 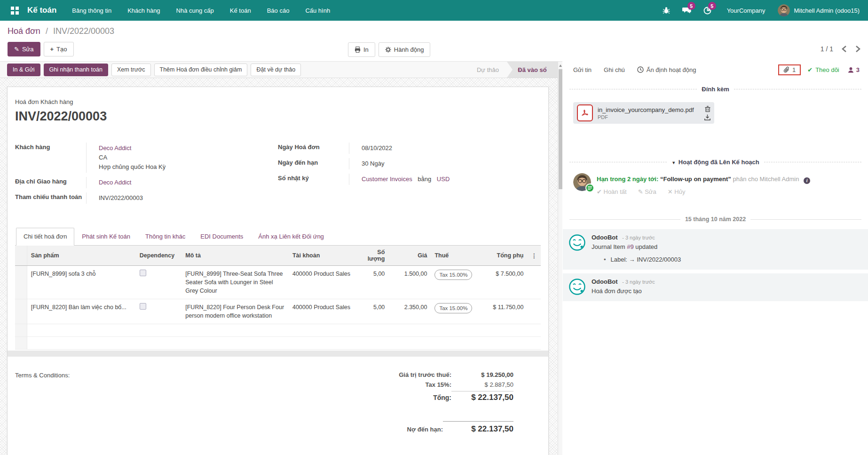 I want to click on nav-item-settings: Cấu hình, so click(x=318, y=10).